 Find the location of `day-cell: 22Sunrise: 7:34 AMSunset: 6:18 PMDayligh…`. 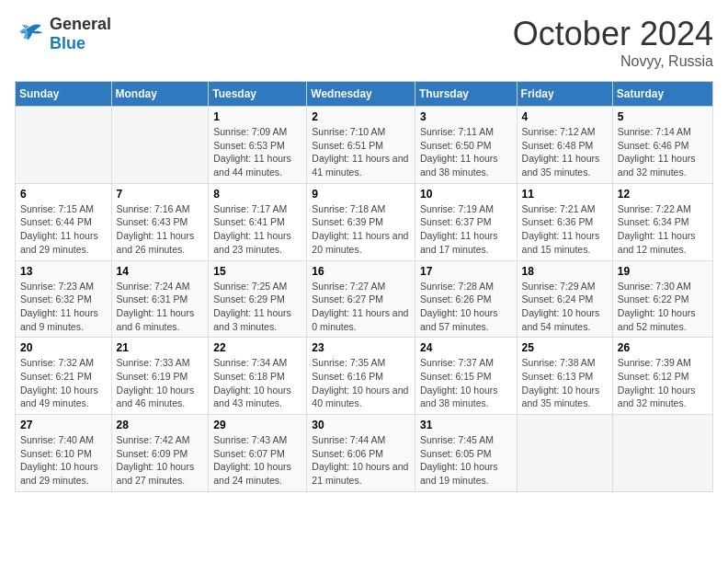

day-cell: 22Sunrise: 7:34 AMSunset: 6:18 PMDayligh… is located at coordinates (257, 376).